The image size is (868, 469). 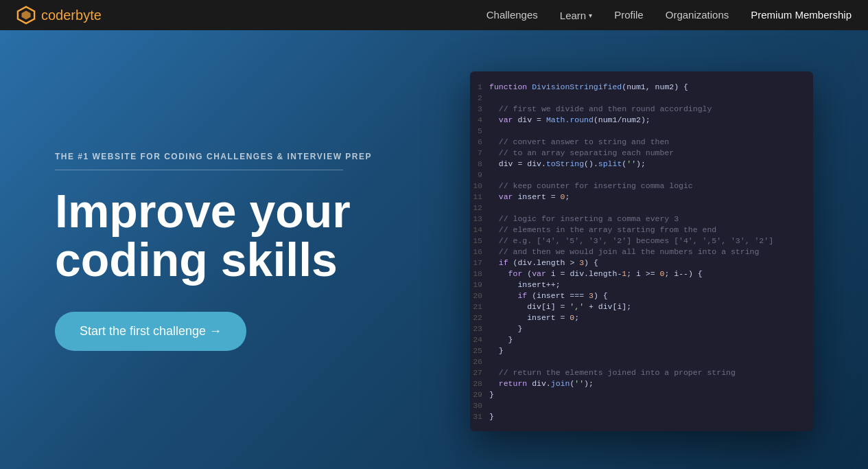 What do you see at coordinates (629, 15) in the screenshot?
I see `nav-item-profile: Profile` at bounding box center [629, 15].